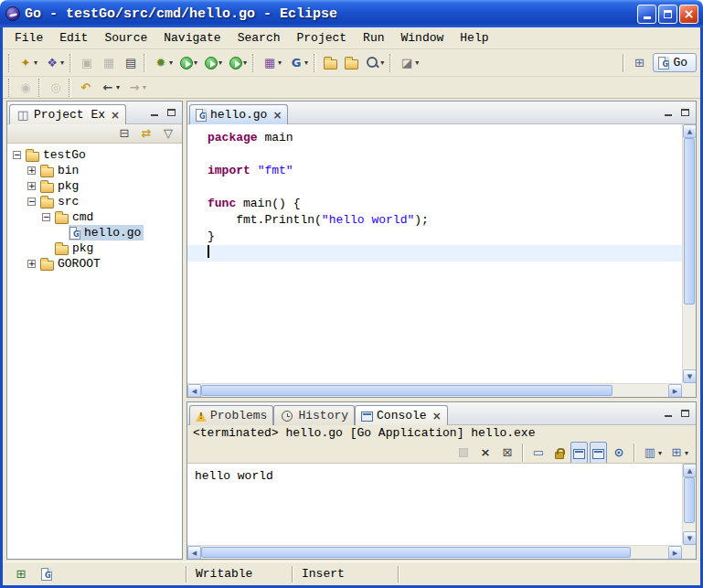 This screenshot has width=703, height=588. What do you see at coordinates (110, 88) in the screenshot?
I see `back-button: ←▾` at bounding box center [110, 88].